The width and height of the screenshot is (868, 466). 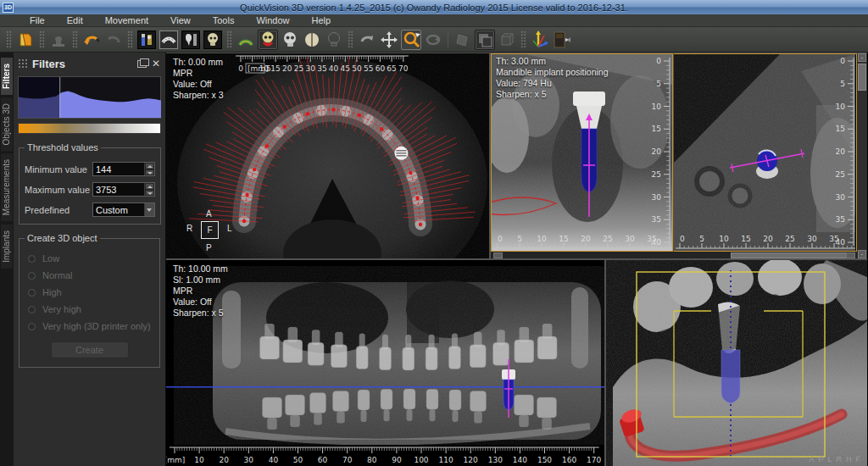 What do you see at coordinates (124, 210) in the screenshot?
I see `predefined-dropdown: Custom` at bounding box center [124, 210].